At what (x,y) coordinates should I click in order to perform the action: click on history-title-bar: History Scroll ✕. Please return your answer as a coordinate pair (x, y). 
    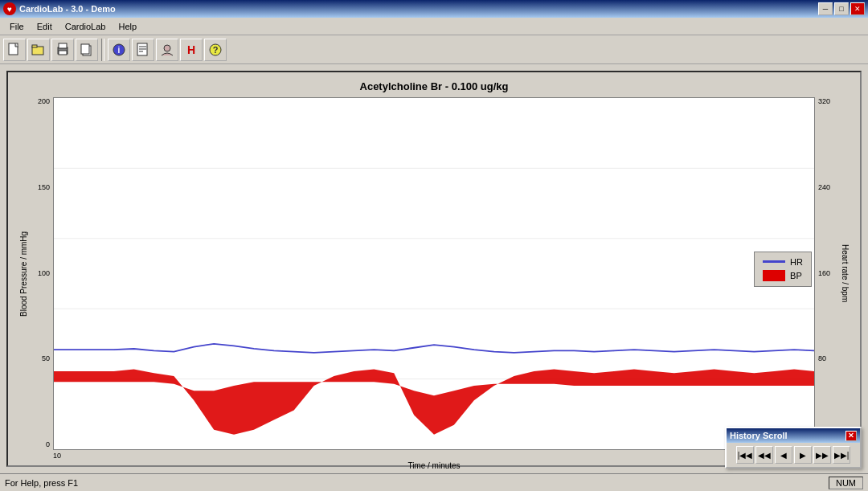
    Looking at the image, I should click on (793, 436).